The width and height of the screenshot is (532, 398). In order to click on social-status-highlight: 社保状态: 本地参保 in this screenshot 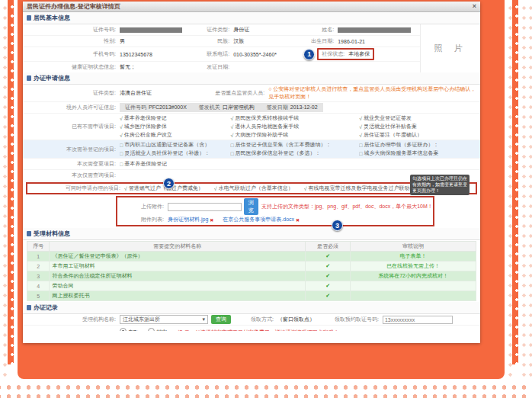, I will do `click(346, 54)`.